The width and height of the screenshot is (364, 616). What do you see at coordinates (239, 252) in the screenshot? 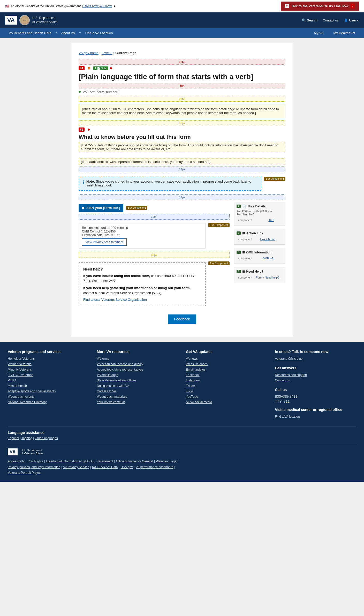
I see `card3-number: 3` at bounding box center [239, 252].